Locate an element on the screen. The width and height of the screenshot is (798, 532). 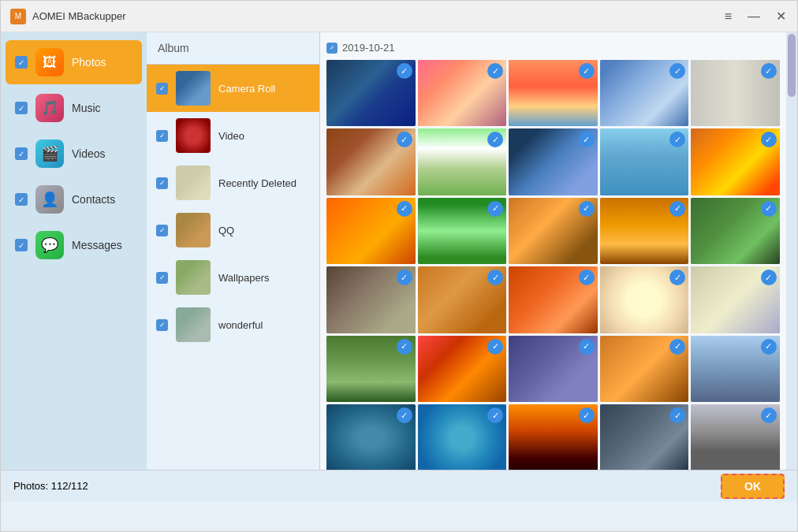
minimize-button: — is located at coordinates (754, 17).